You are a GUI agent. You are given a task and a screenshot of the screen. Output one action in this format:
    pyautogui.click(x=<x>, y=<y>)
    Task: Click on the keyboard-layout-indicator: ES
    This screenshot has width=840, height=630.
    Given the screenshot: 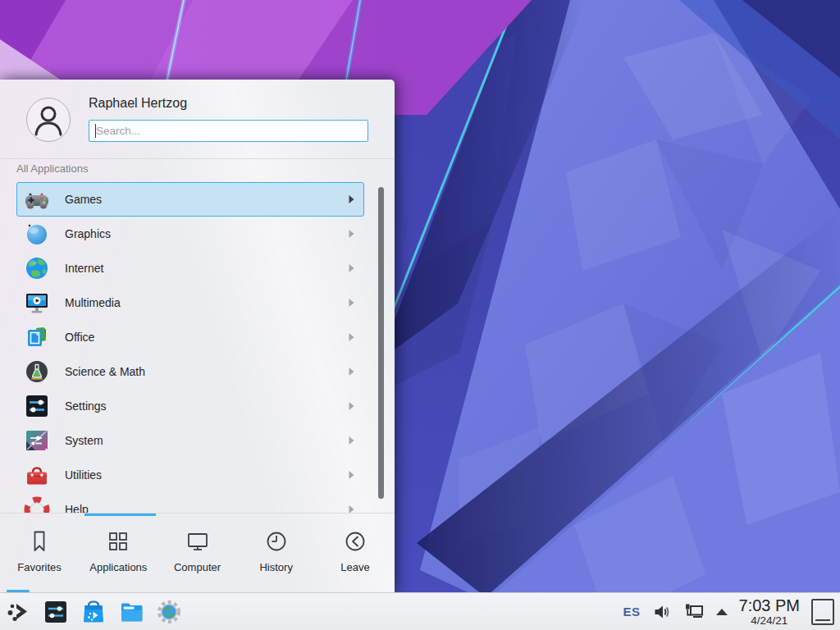 What is the action you would take?
    pyautogui.click(x=632, y=612)
    